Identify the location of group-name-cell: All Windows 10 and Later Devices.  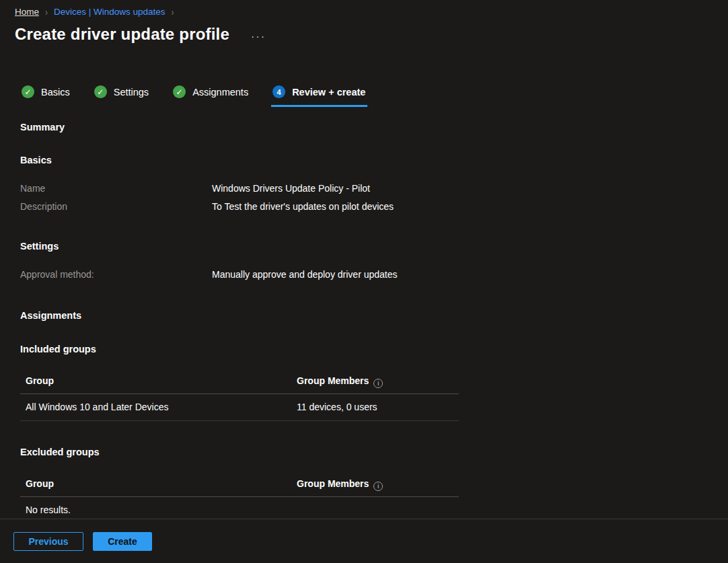
(161, 407).